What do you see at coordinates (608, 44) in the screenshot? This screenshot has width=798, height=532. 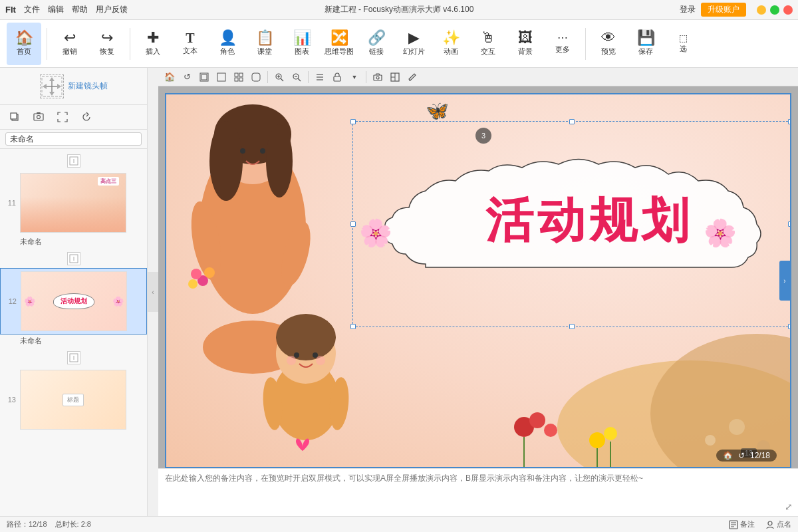 I see `toolbar-preview: 👁 预览` at bounding box center [608, 44].